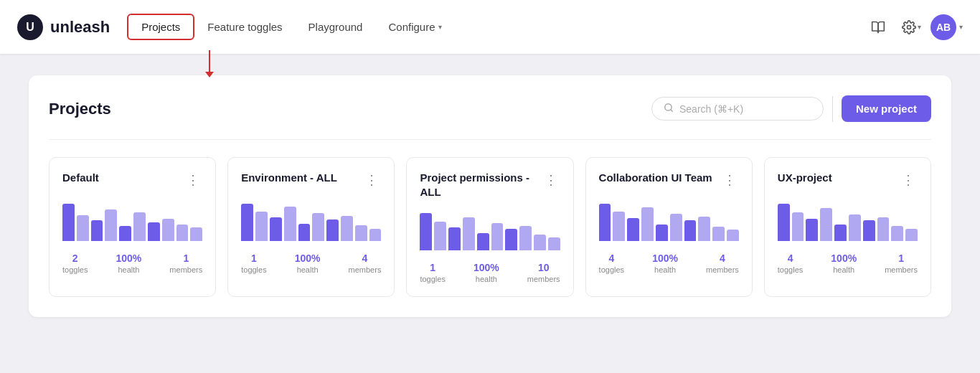  I want to click on stat-group: 10 members, so click(544, 273).